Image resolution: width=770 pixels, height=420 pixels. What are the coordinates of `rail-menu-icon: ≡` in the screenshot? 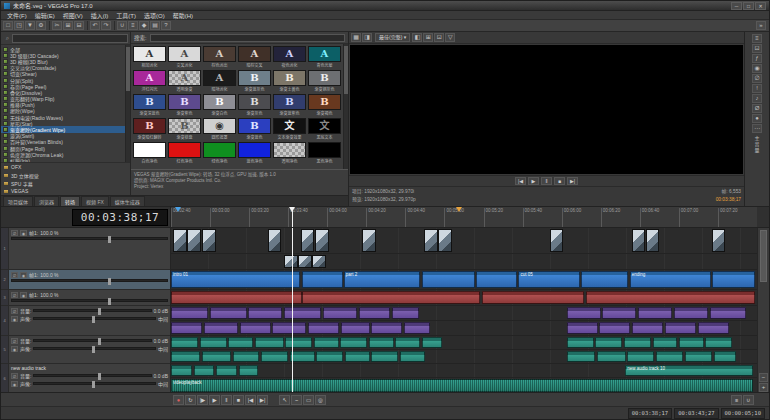 It's located at (757, 38).